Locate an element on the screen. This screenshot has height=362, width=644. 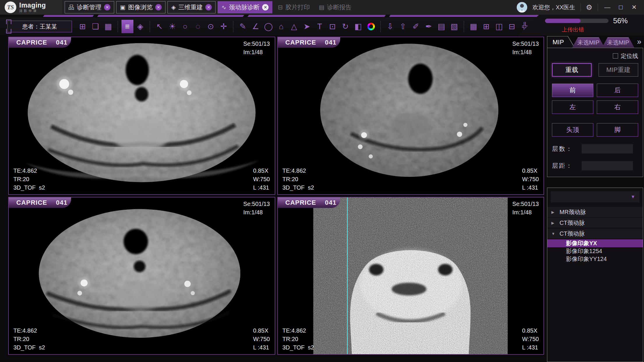
tree-node-mr-carotid: ▶ MR颈动脉 is located at coordinates (595, 212).